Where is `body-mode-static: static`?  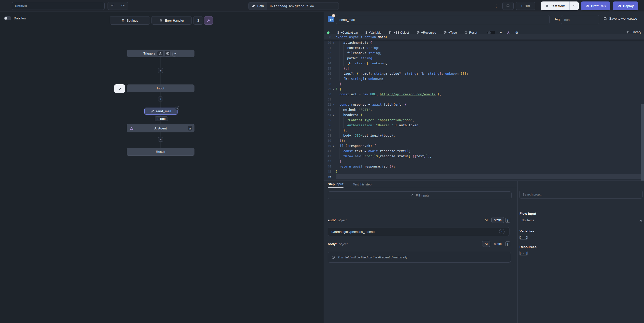
body-mode-static: static is located at coordinates (498, 244).